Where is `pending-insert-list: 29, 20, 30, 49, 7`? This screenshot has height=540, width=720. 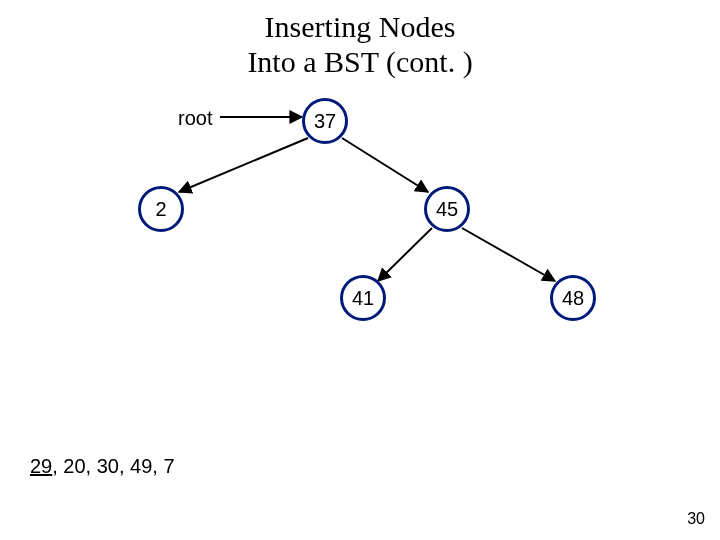
pending-insert-list: 29, 20, 30, 49, 7 is located at coordinates (102, 466).